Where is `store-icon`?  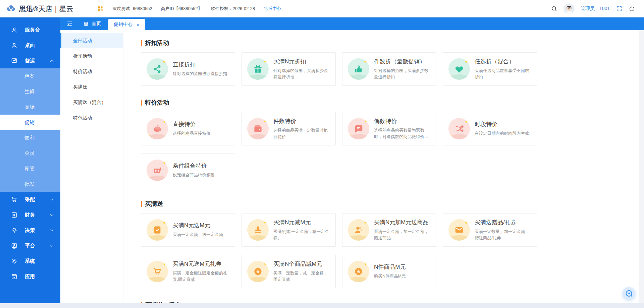 store-icon is located at coordinates (14, 277).